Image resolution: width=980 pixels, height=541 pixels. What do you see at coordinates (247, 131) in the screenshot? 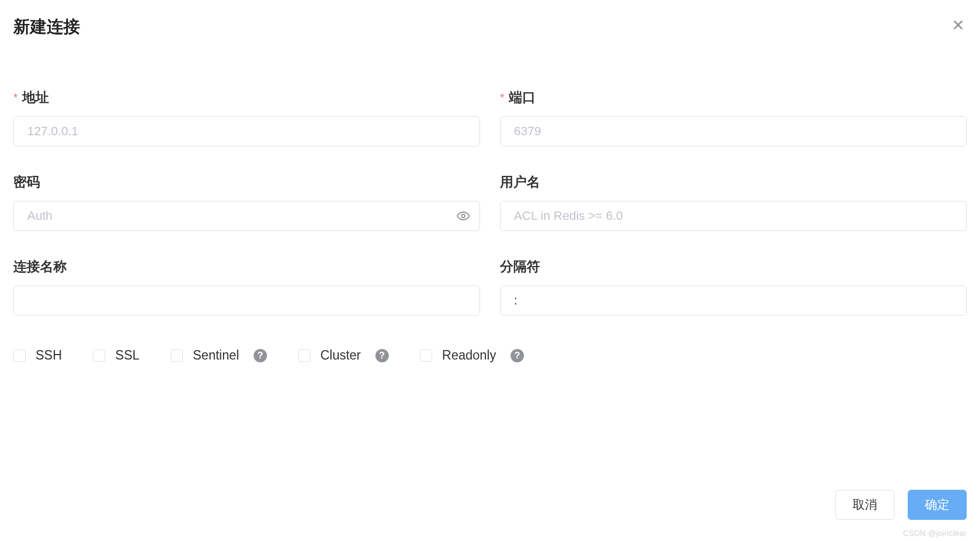
I see `address-input` at bounding box center [247, 131].